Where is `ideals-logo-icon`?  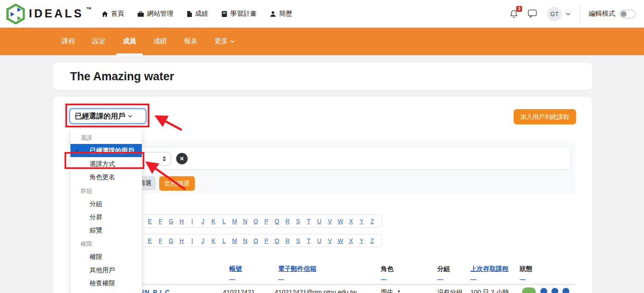
ideals-logo-icon is located at coordinates (16, 14).